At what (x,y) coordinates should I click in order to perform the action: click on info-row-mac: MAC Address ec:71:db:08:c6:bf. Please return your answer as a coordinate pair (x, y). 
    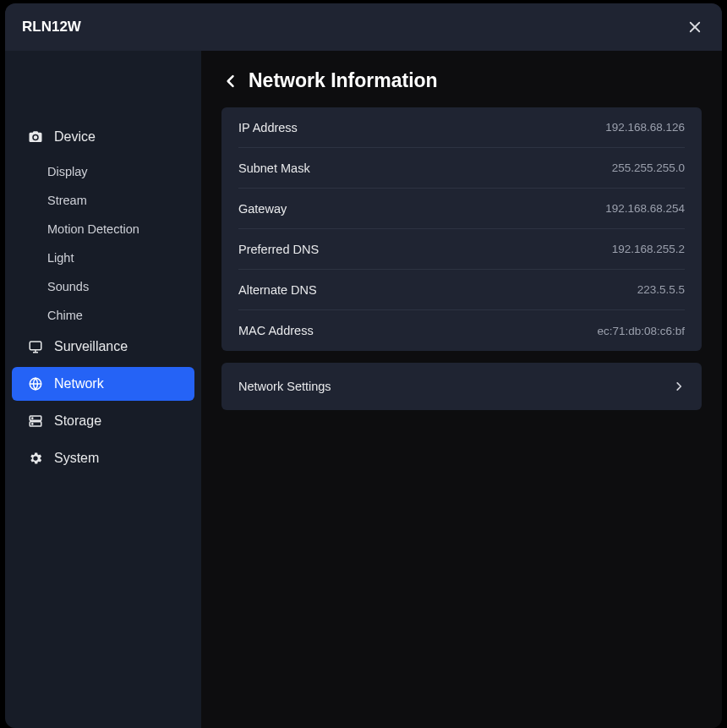
    Looking at the image, I should click on (462, 331).